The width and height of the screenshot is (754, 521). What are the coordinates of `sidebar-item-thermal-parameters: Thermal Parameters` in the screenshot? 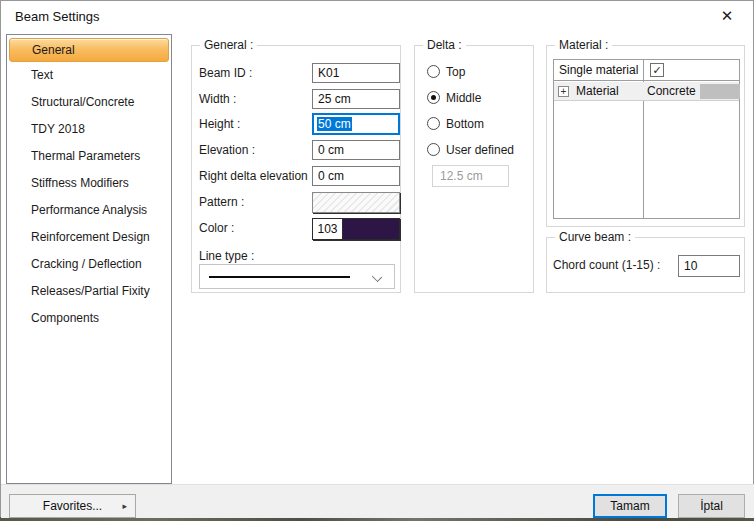 It's located at (89, 156).